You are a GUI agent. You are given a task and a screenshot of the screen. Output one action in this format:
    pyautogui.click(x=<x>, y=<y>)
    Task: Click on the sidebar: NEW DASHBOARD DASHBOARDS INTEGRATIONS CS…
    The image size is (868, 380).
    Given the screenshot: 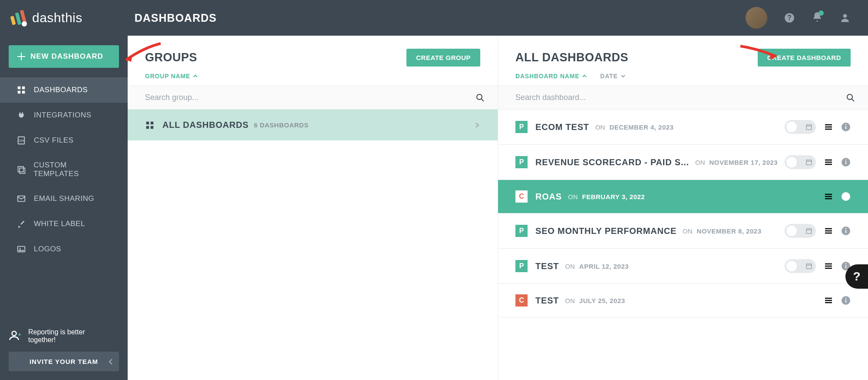 What is the action you would take?
    pyautogui.click(x=64, y=208)
    